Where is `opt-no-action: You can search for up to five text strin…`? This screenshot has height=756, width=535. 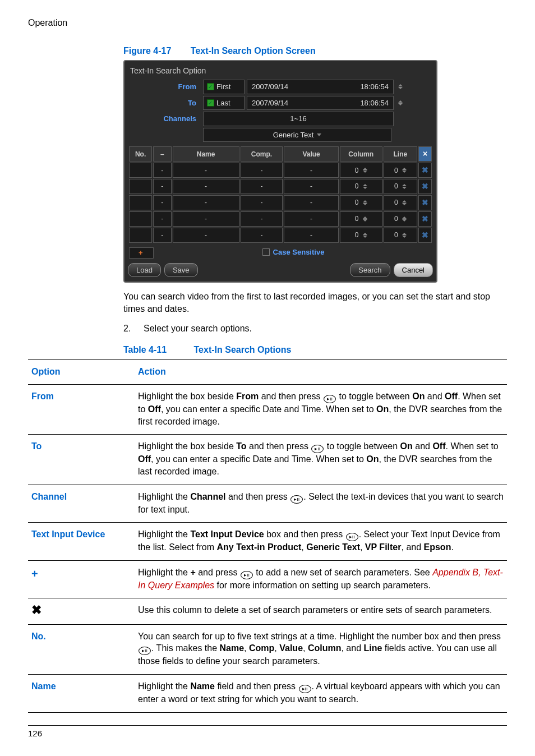
opt-no-action: You can search for up to five text strin… is located at coordinates (321, 649).